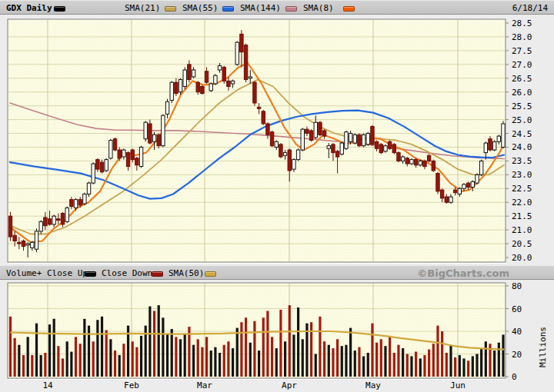 Image resolution: width=554 pixels, height=392 pixels. Describe the element at coordinates (522, 78) in the screenshot. I see `price-tick-label: 26.5` at that location.